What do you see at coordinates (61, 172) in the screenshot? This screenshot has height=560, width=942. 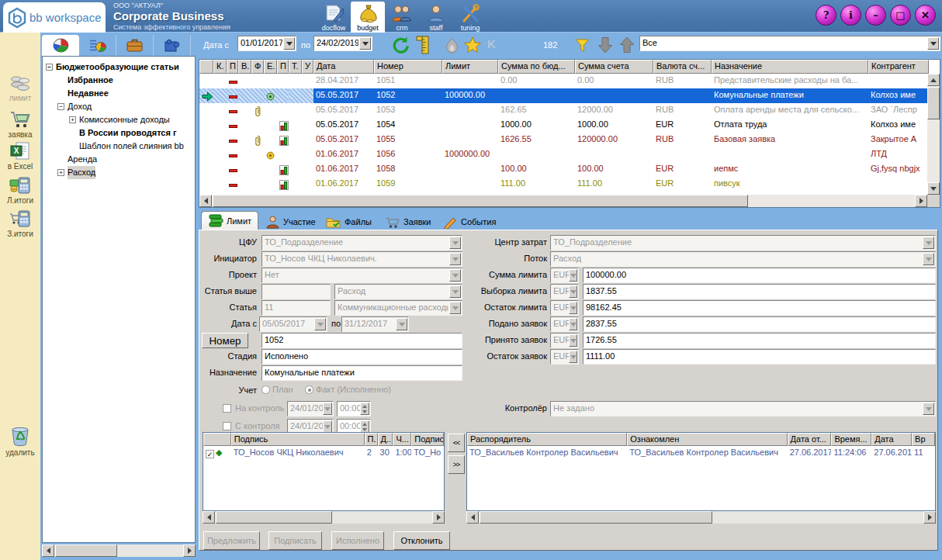 I see `expand-icon: +` at bounding box center [61, 172].